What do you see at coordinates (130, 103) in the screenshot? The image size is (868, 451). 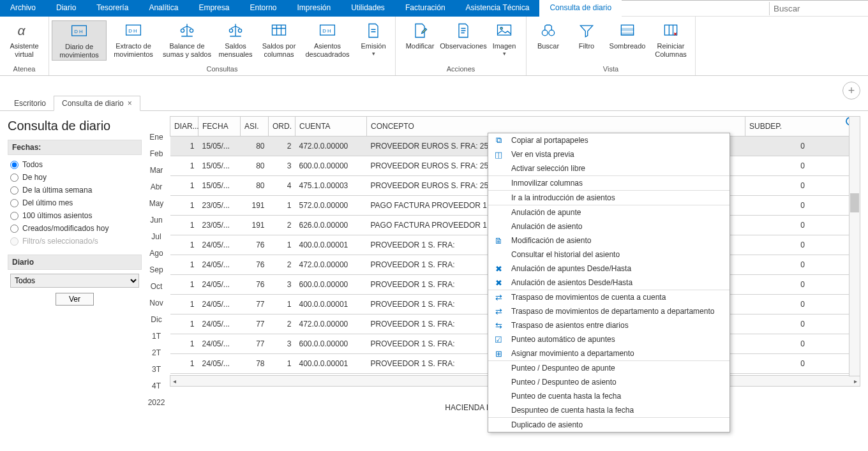 I see `tab-close-icon: ×` at bounding box center [130, 103].